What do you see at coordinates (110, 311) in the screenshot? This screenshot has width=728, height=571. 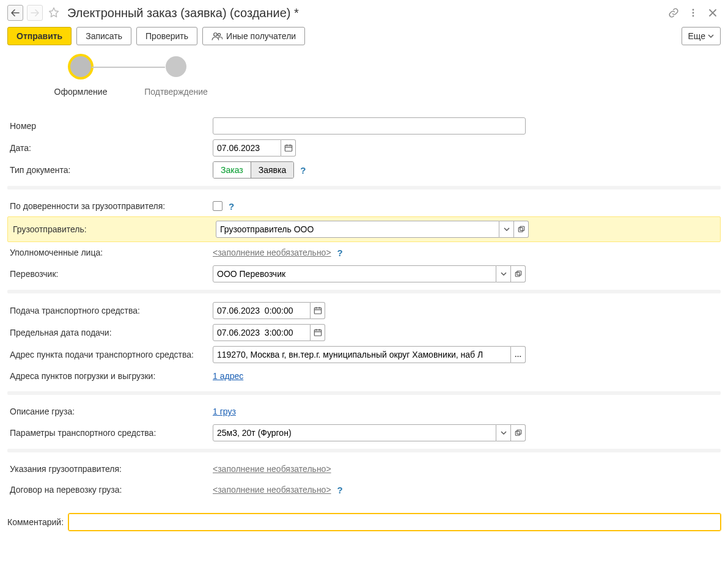 I see `vehicle-supply-label: Подача транспортного средства:` at bounding box center [110, 311].